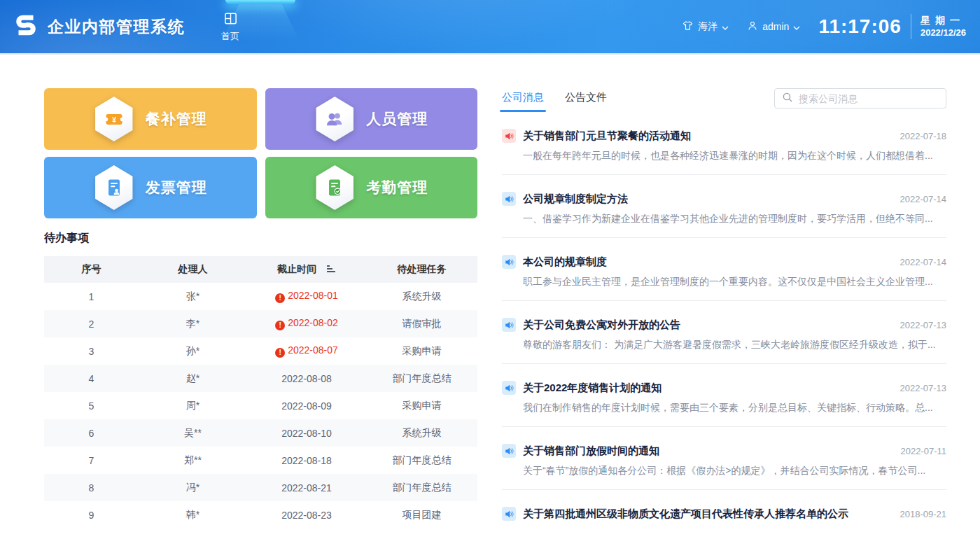 Image resolution: width=980 pixels, height=560 pixels. Describe the element at coordinates (372, 119) in the screenshot. I see `card-personnel: 人员管理` at that location.